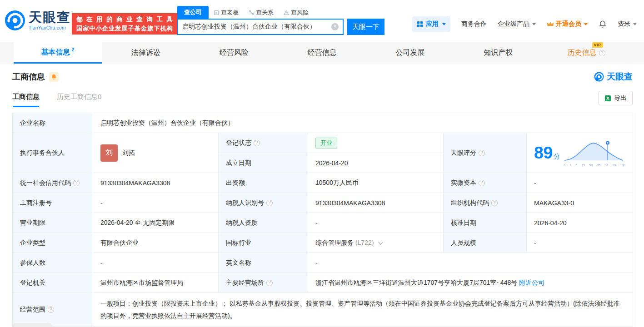  What do you see at coordinates (156, 263) in the screenshot?
I see `insured-count-value: -` at bounding box center [156, 263].